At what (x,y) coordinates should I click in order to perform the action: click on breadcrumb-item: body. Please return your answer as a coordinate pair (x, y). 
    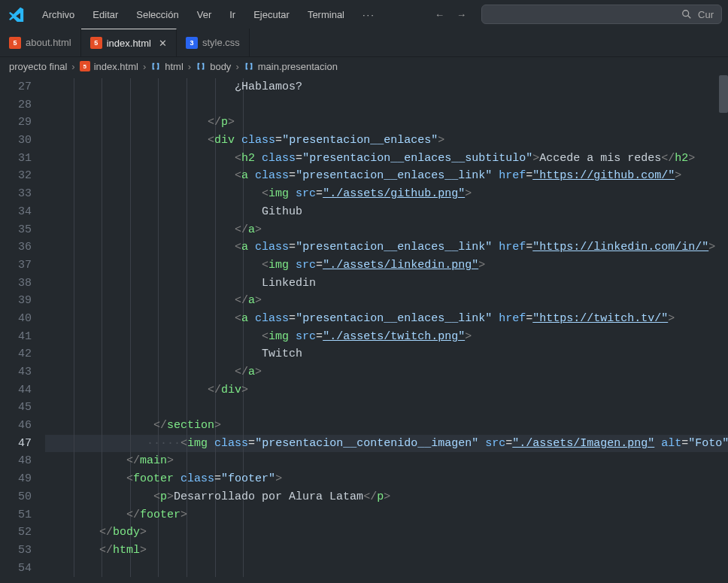
    Looking at the image, I should click on (214, 66).